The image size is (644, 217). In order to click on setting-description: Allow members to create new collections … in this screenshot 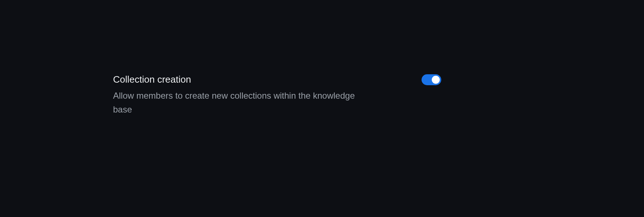, I will do `click(237, 103)`.